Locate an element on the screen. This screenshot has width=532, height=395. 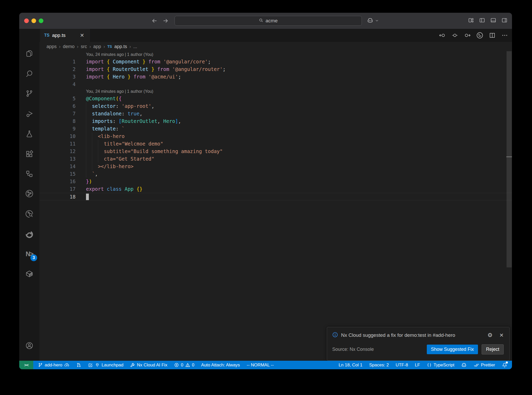
minimize-window-button is located at coordinates (34, 21).